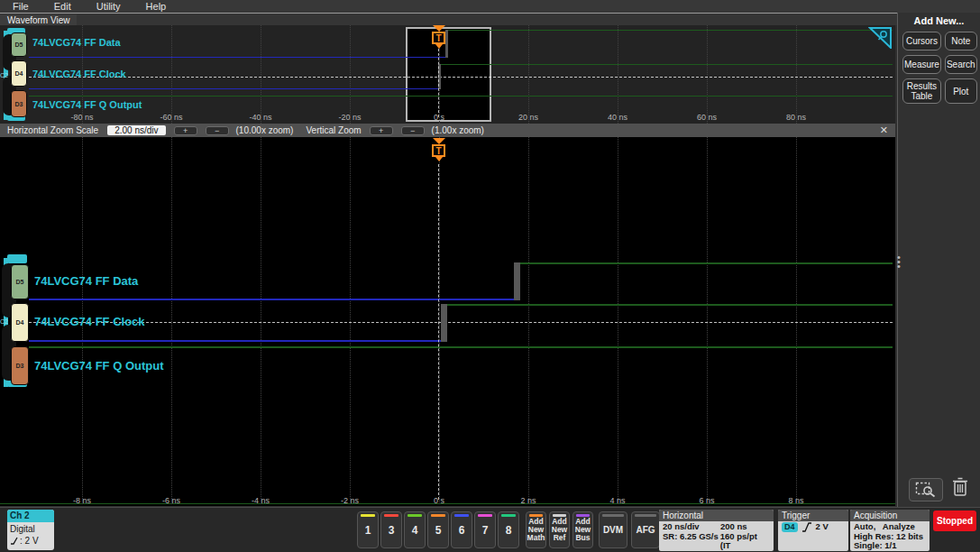 This screenshot has height=552, width=980. I want to click on menu-utility: Utility, so click(108, 6).